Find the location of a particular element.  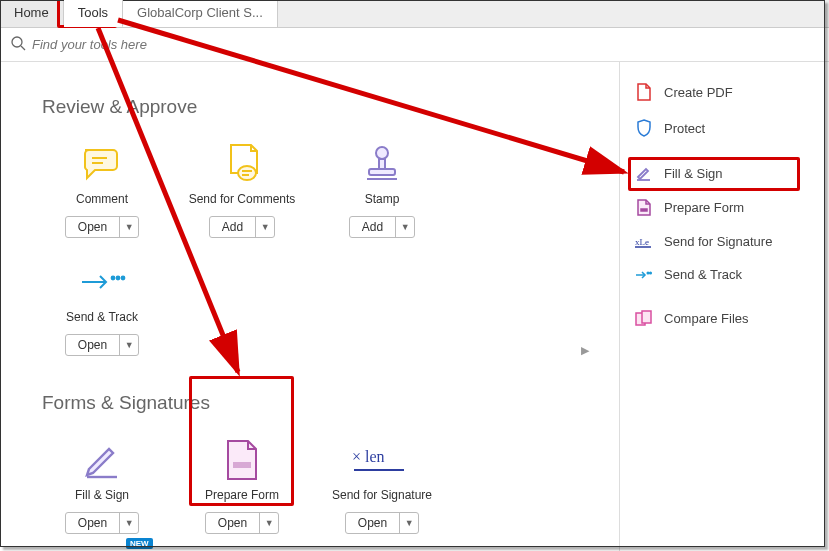

svg-text: xLe is located at coordinates (642, 242).